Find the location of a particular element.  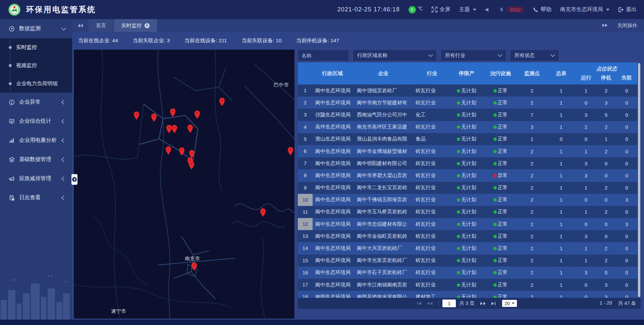

sidebar-item-enterprise-abnormal: 企业异常 is located at coordinates (36, 102).